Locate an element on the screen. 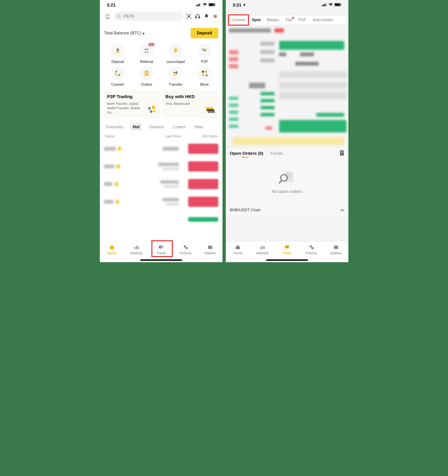 The height and width of the screenshot is (476, 448). market-tab-losers: Losers is located at coordinates (179, 127).